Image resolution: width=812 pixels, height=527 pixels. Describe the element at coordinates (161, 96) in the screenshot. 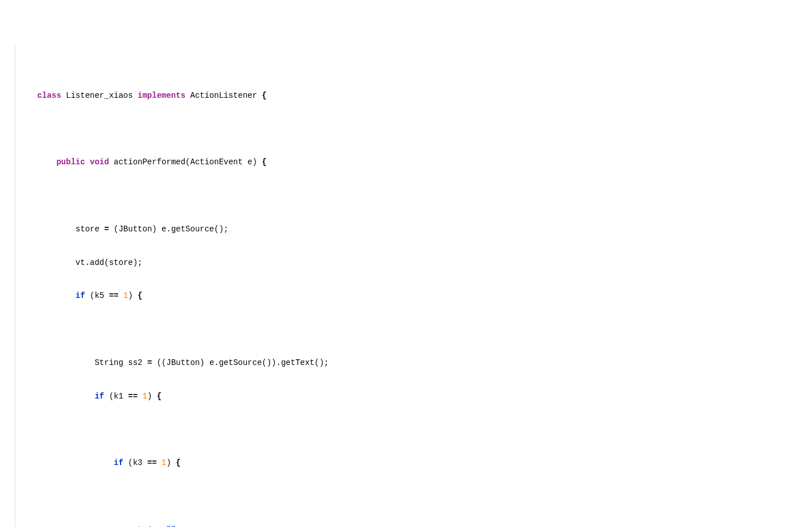

I see `keyword-implements: implements` at that location.